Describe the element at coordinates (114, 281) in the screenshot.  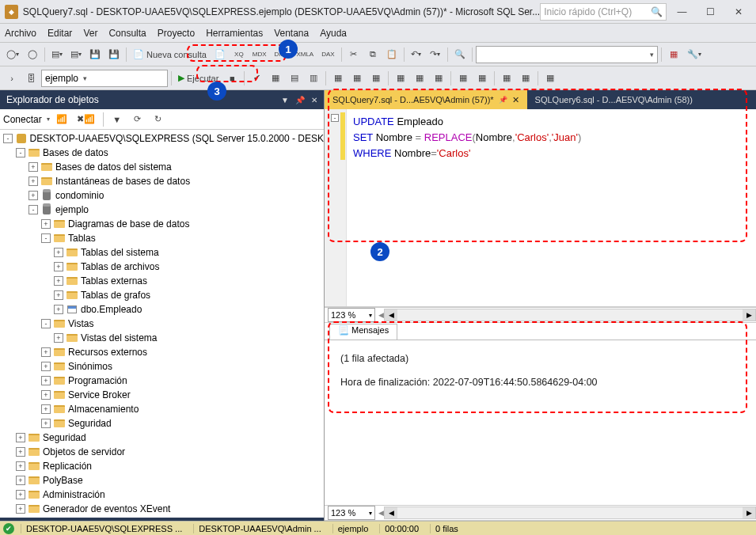
I see `tree-ext-tables: Tablas externas` at that location.